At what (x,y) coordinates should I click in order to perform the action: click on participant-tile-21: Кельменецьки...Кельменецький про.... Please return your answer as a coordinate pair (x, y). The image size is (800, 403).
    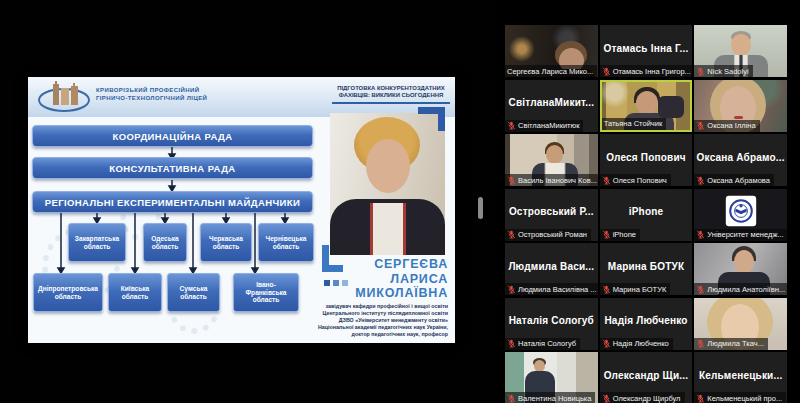
    Looking at the image, I should click on (740, 378).